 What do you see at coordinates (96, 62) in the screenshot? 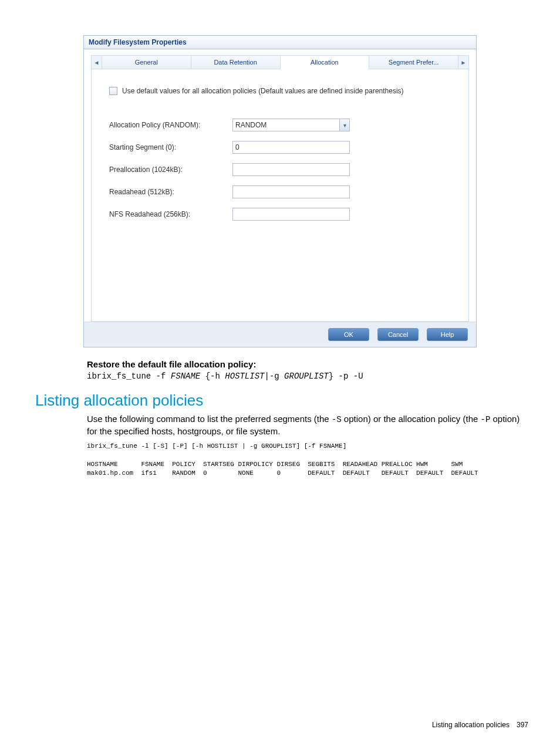
I see `tab-scroll-left: ◄` at bounding box center [96, 62].